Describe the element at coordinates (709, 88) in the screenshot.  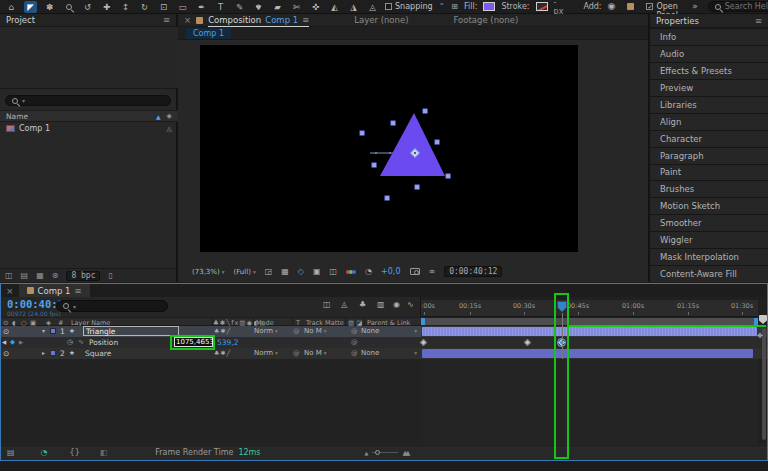
I see `panel-tab-preview: Preview` at that location.